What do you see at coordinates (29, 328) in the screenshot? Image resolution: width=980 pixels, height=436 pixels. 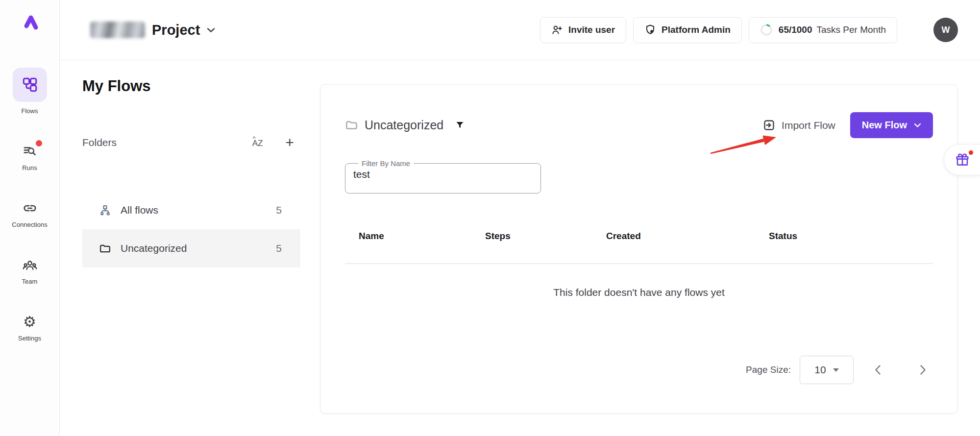 I see `sidebar-item-settings: ⚙ Settings` at bounding box center [29, 328].